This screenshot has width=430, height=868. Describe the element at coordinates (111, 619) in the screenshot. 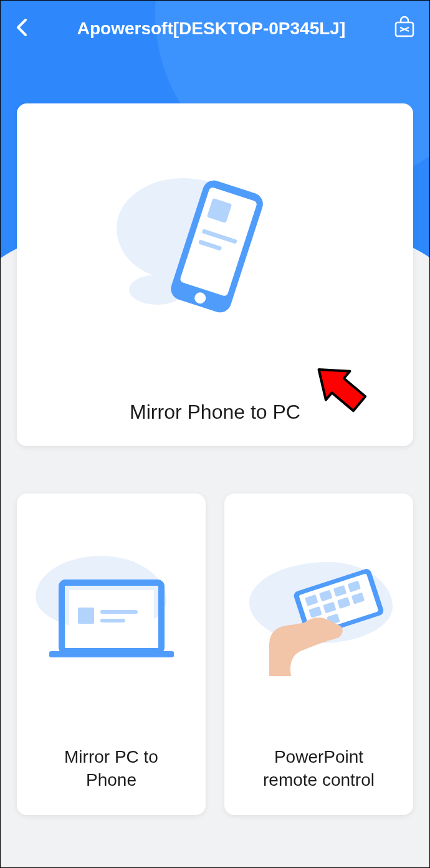

I see `laptop-illustration` at that location.